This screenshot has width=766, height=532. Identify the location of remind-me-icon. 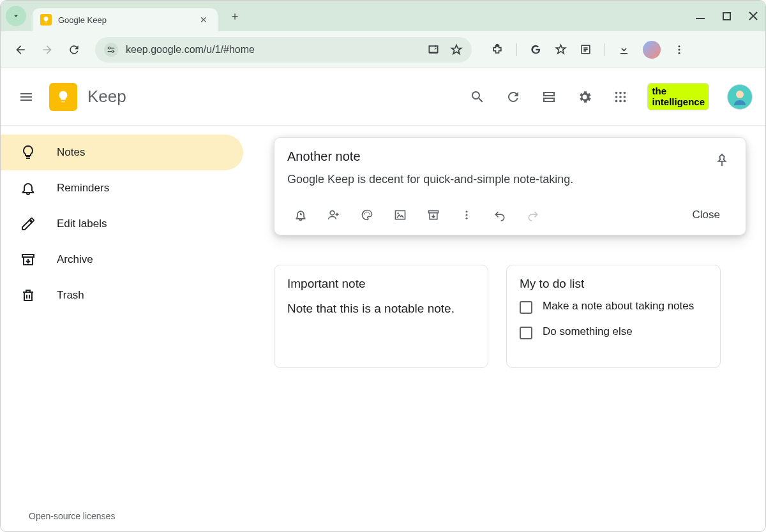
(301, 215).